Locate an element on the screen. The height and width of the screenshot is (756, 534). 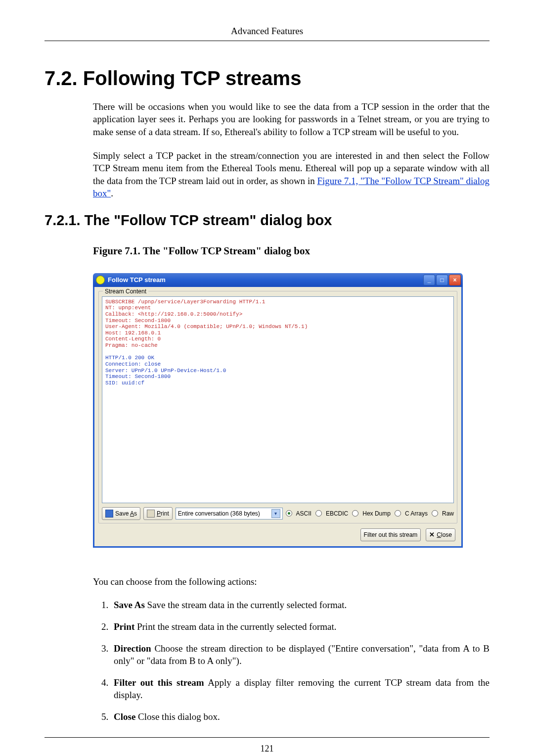
radio-ebcdic-label: EBCDIC is located at coordinates (337, 514).